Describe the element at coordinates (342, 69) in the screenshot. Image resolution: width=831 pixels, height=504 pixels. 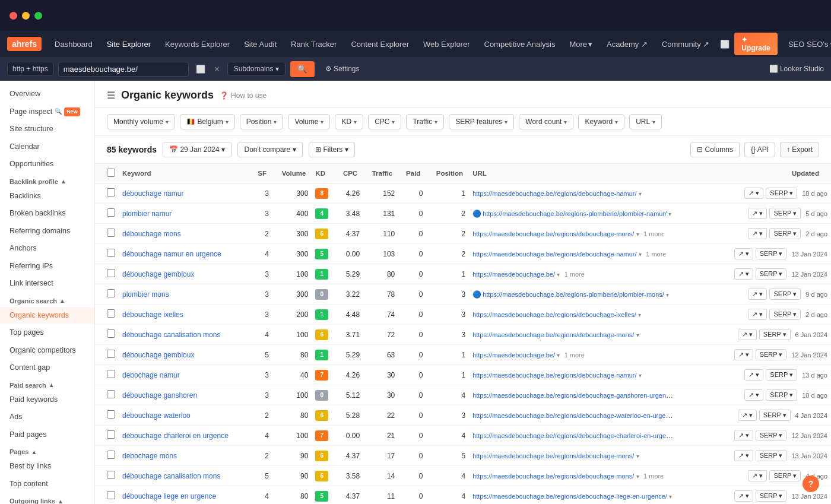
I see `settings-button: ⚙ Settings` at that location.